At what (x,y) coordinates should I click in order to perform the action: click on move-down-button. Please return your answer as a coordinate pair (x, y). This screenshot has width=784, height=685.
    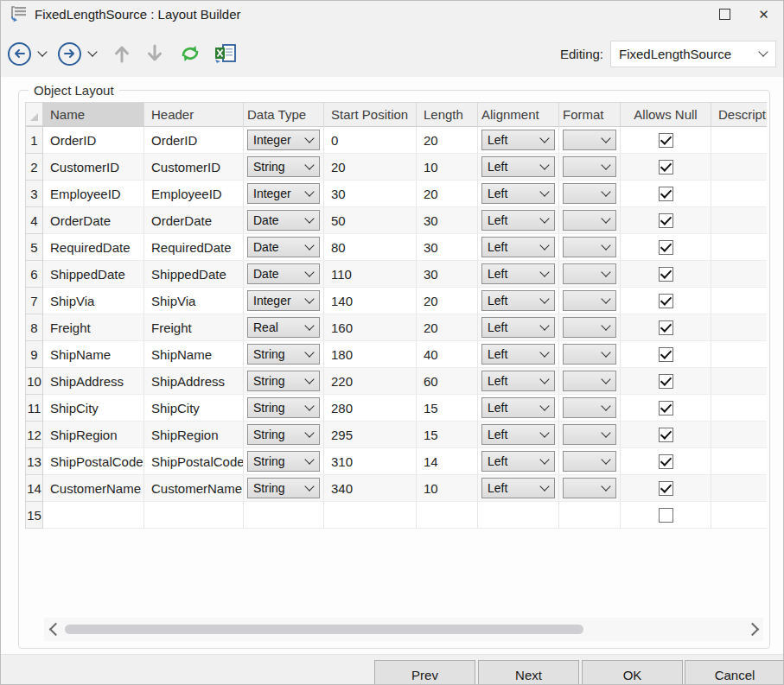
    Looking at the image, I should click on (155, 54).